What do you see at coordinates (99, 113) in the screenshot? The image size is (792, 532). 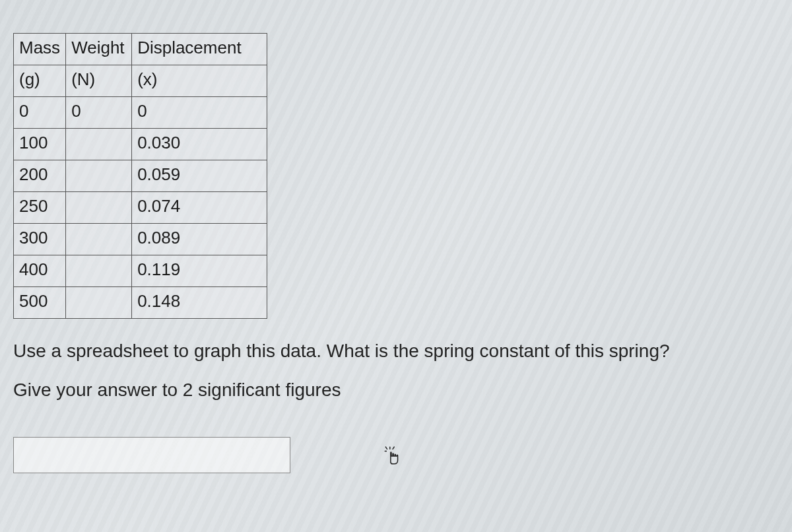 I see `cell-weight: 0` at bounding box center [99, 113].